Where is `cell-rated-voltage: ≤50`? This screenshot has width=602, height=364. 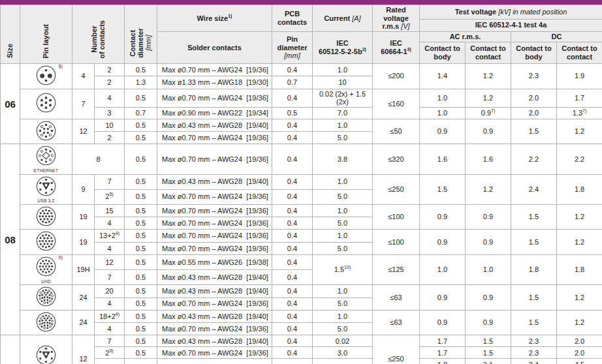
cell-rated-voltage: ≤50 is located at coordinates (396, 132).